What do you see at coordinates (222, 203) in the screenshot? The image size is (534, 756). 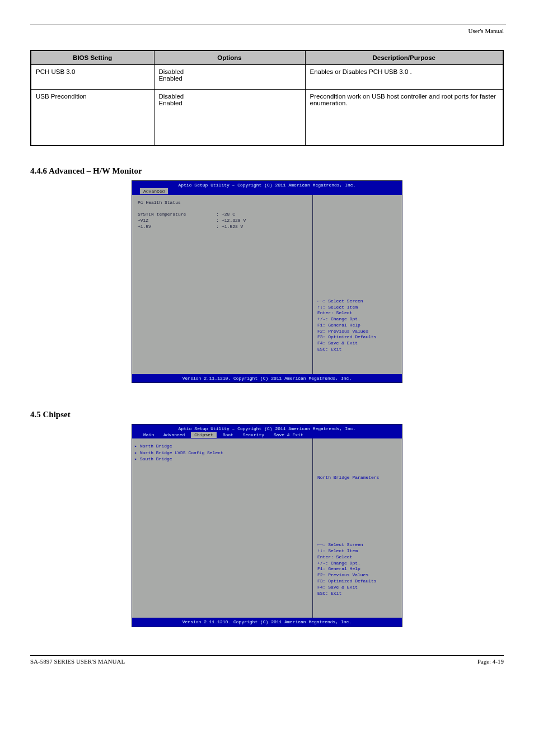 I see `bios-heading: Pc Health Status` at bounding box center [222, 203].